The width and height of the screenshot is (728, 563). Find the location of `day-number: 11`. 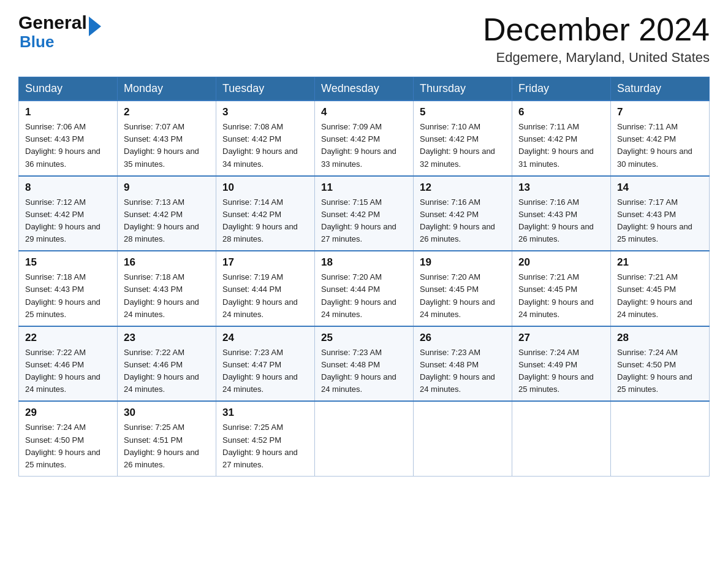

day-number: 11 is located at coordinates (364, 188).